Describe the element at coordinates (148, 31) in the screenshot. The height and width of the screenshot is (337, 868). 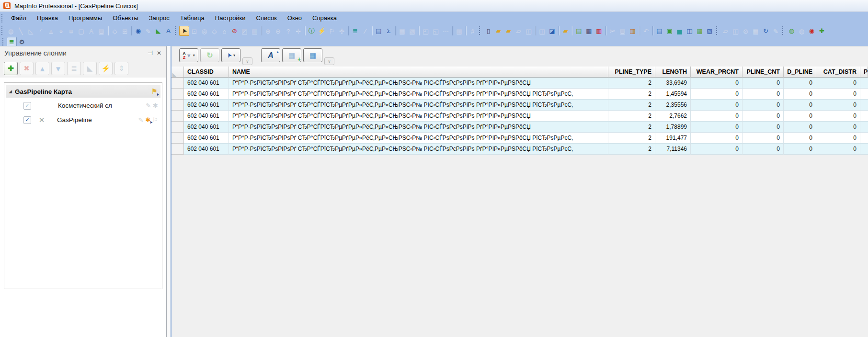
I see `line-style-icon: ✎` at that location.